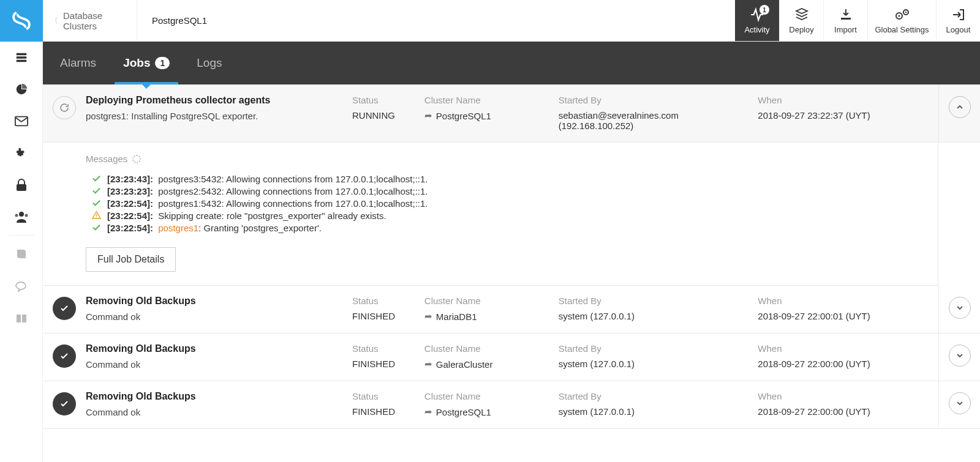 The height and width of the screenshot is (462, 980). What do you see at coordinates (21, 217) in the screenshot?
I see `nav-users-icon` at bounding box center [21, 217].